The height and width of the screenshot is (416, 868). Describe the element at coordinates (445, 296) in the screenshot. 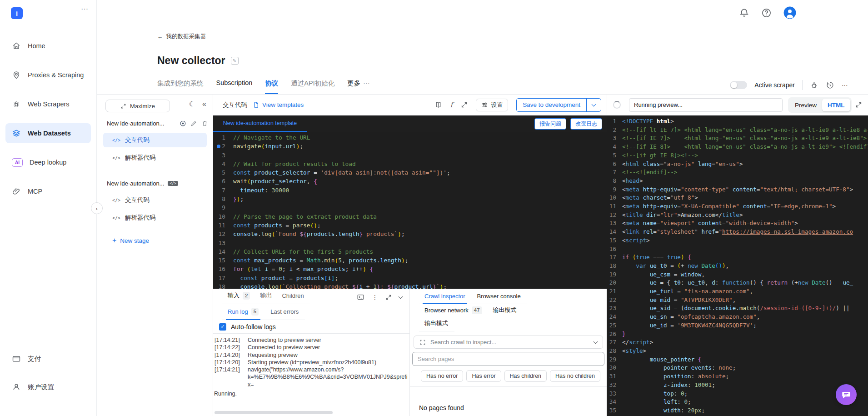

I see `tab-crawl-inspector: Crawl inspector` at that location.